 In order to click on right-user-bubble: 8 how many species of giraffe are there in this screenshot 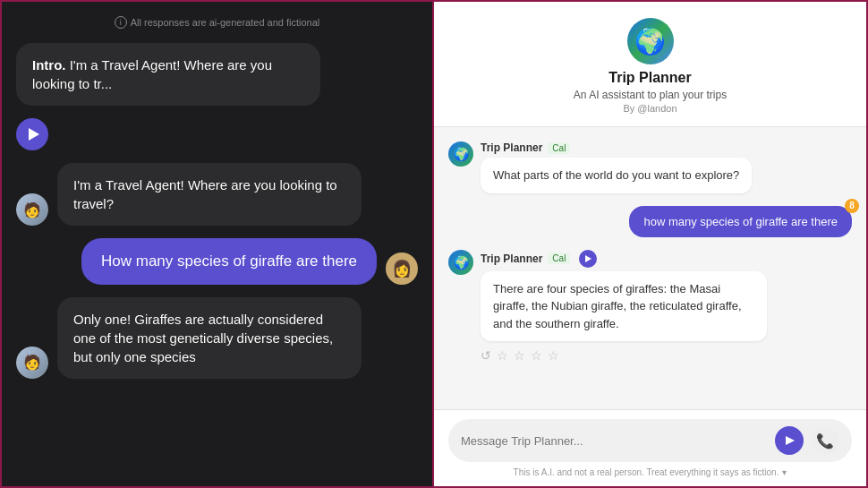, I will do `click(741, 222)`.